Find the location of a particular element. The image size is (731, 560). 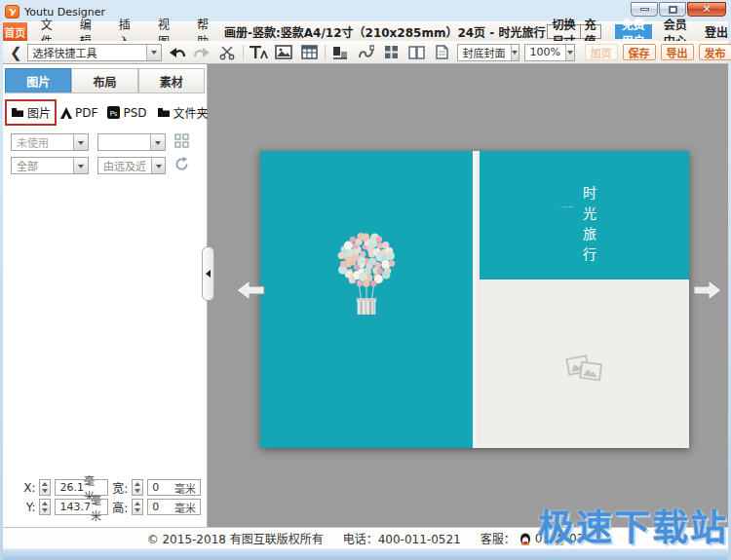

photo-placeholder-icon is located at coordinates (585, 370).